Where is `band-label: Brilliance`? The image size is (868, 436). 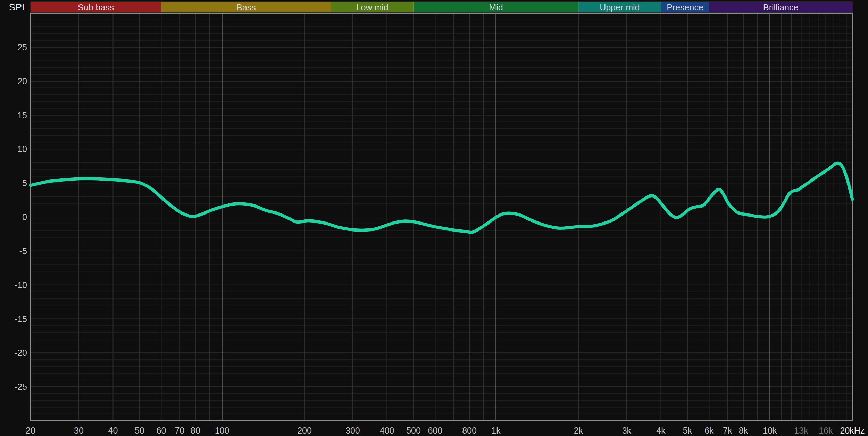
band-label: Brilliance is located at coordinates (781, 7).